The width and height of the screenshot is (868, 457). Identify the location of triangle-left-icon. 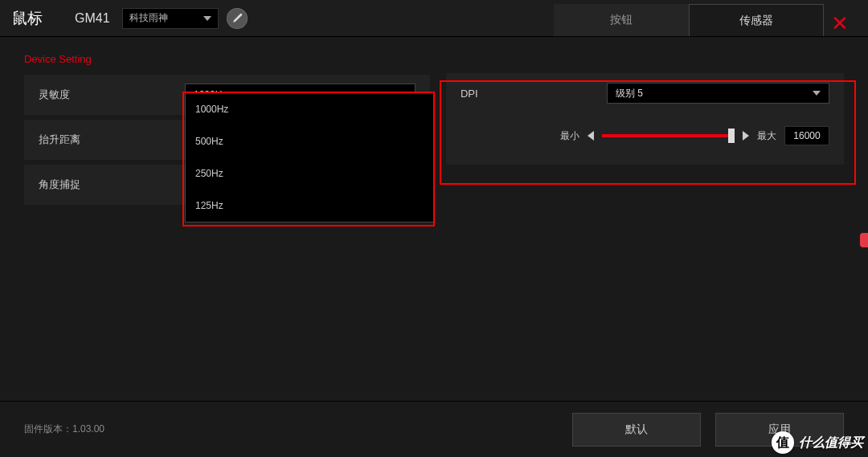
(591, 136).